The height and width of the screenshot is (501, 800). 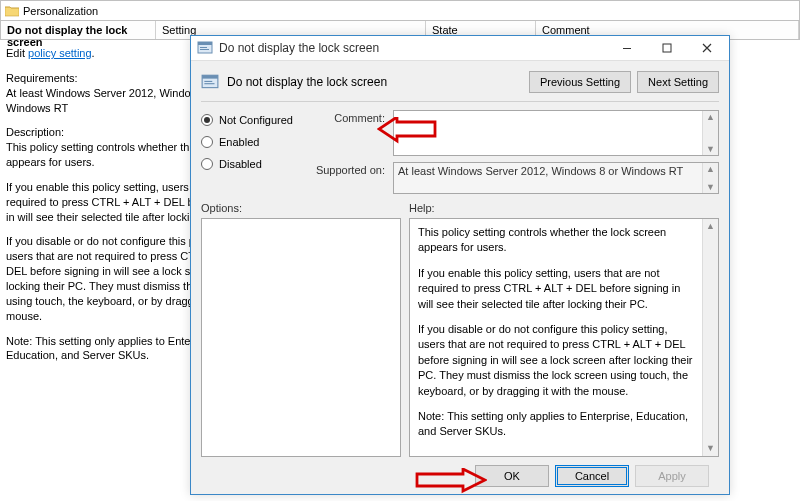 What do you see at coordinates (400, 10) in the screenshot?
I see `bg-folder-row: Personalization` at bounding box center [400, 10].